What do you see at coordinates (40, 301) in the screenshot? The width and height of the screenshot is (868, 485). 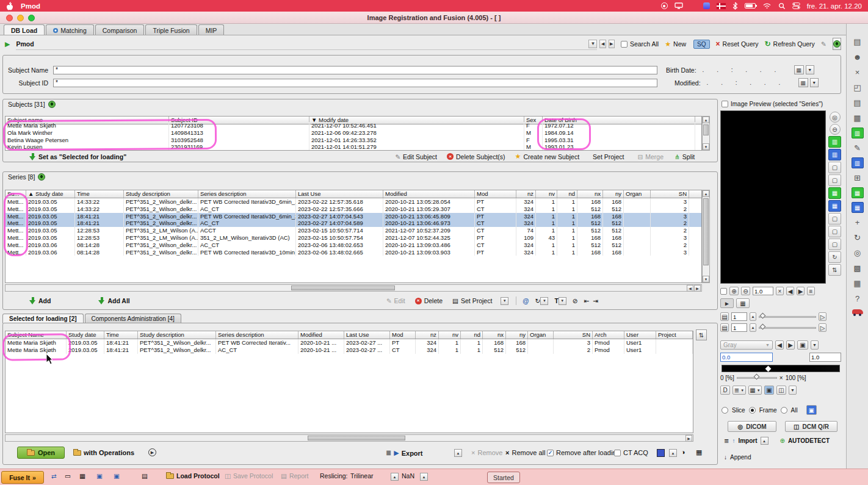 I see `add-button: Add` at bounding box center [40, 301].